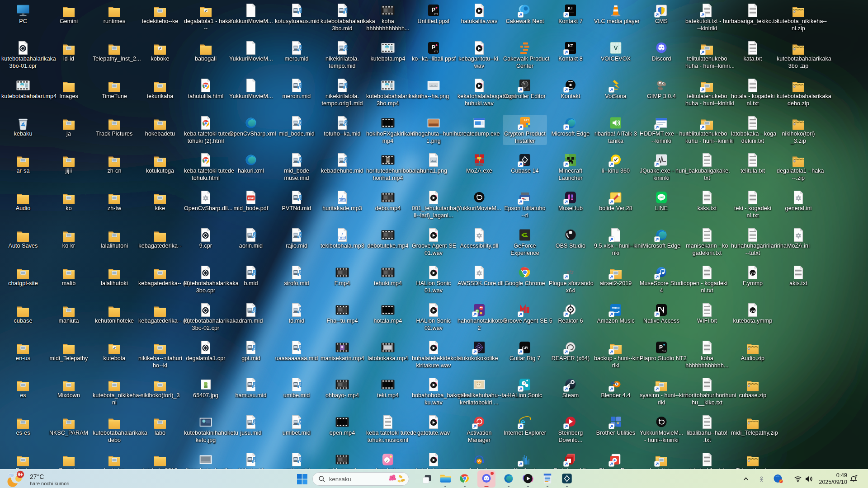 The image size is (868, 488). Describe the element at coordinates (20, 474) in the screenshot. I see `svg-text: 9+` at that location.